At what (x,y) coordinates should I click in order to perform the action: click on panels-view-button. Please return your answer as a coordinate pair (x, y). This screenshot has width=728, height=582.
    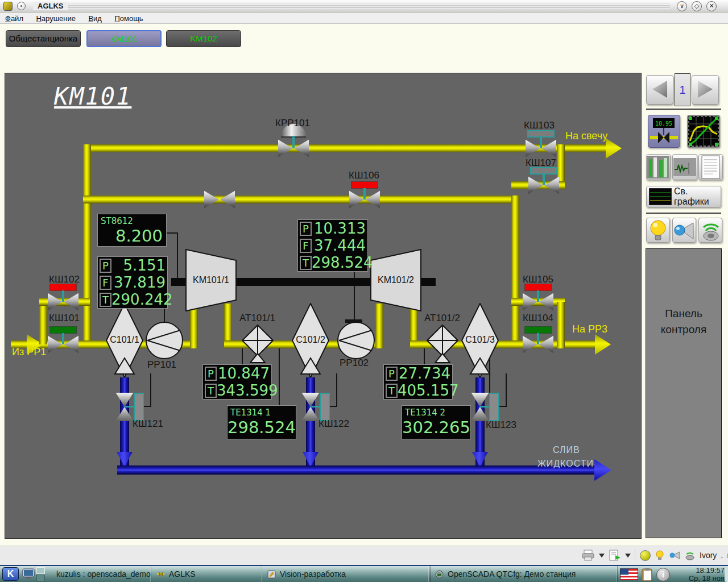
    Looking at the image, I should click on (659, 167).